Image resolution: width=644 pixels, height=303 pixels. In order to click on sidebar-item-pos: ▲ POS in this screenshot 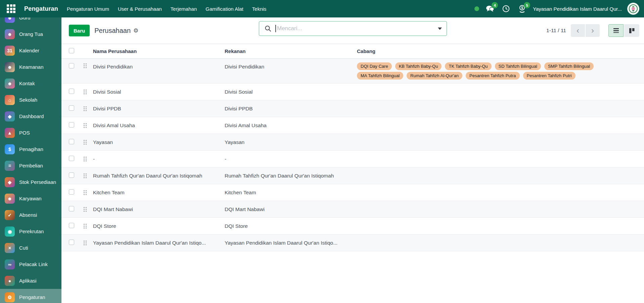, I will do `click(31, 133)`.